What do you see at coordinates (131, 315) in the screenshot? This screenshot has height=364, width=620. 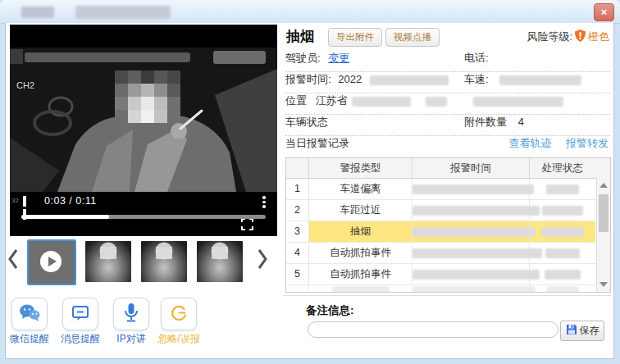 I see `microphone-icon` at bounding box center [131, 315].